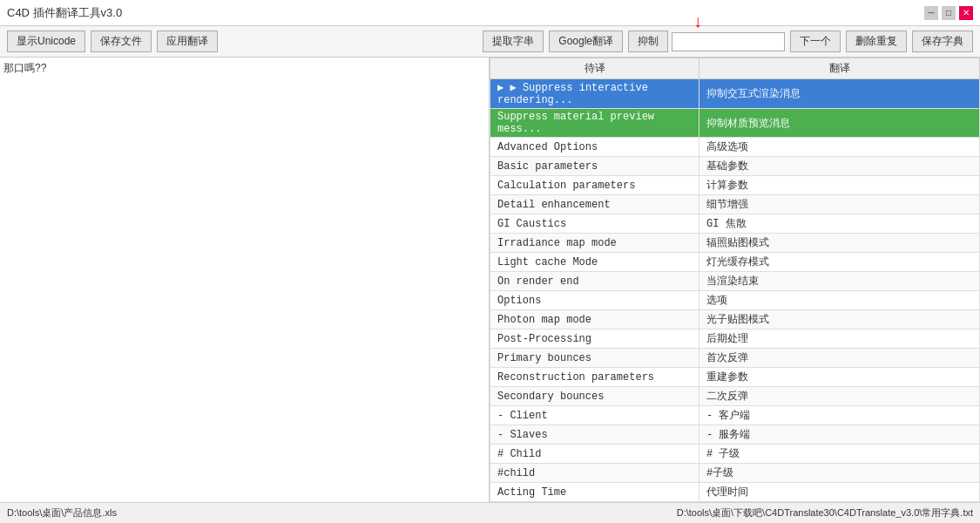 The image size is (980, 523). I want to click on app-title: C4D 插件翻译工具v3.0, so click(64, 13).